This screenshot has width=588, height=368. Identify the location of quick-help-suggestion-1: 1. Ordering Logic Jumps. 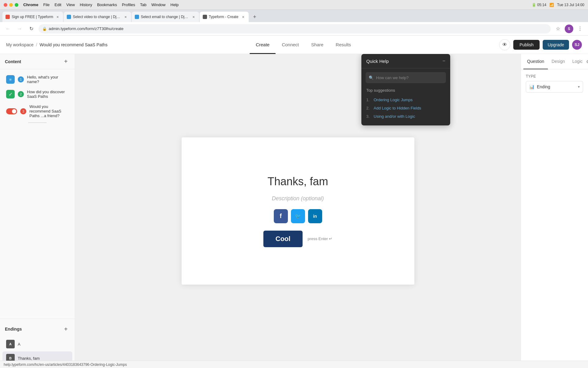
(406, 100).